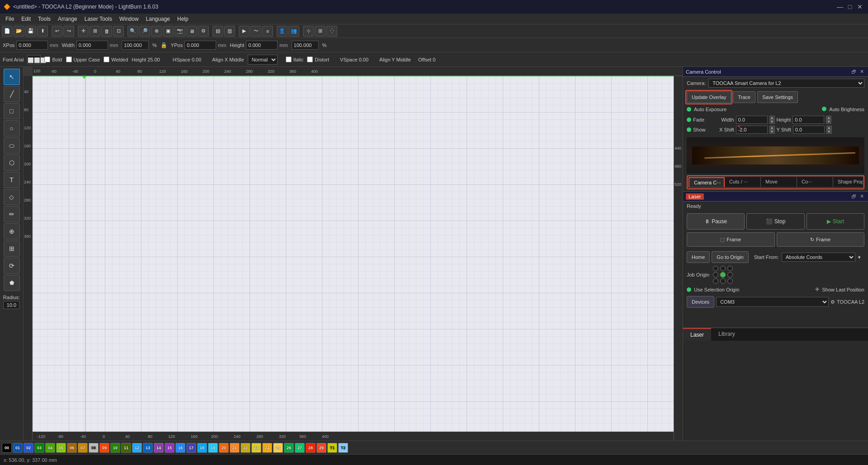  I want to click on swatch-18: 18, so click(202, 448).